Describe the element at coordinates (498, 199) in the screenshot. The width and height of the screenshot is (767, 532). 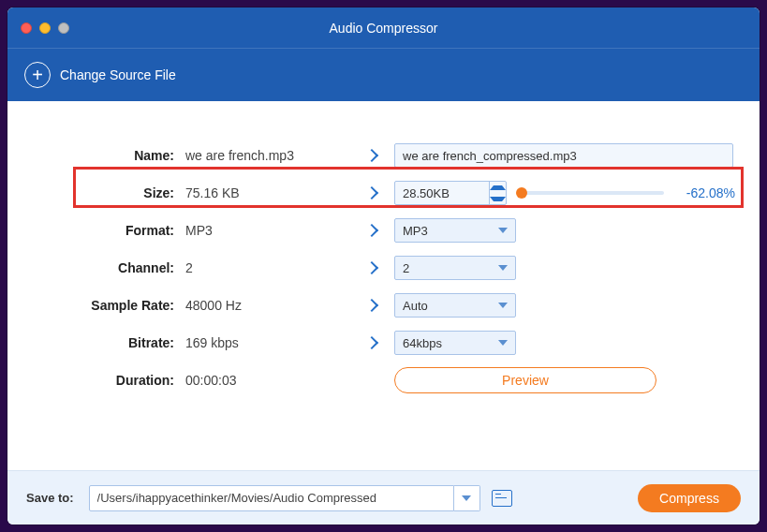
I see `stepper-down-icon` at that location.